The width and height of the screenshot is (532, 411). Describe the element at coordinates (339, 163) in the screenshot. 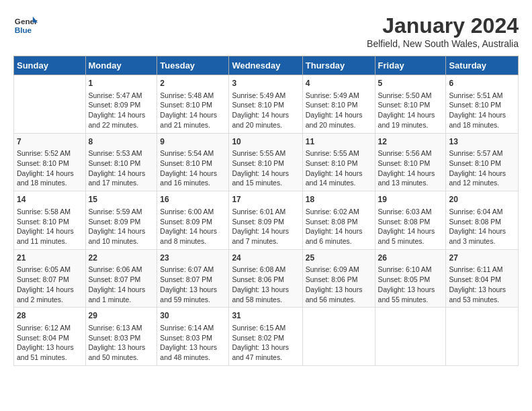

I see `calendar-cell: 11Sunrise: 5:55 AMSunset: 8:10 PMDayligh…` at that location.